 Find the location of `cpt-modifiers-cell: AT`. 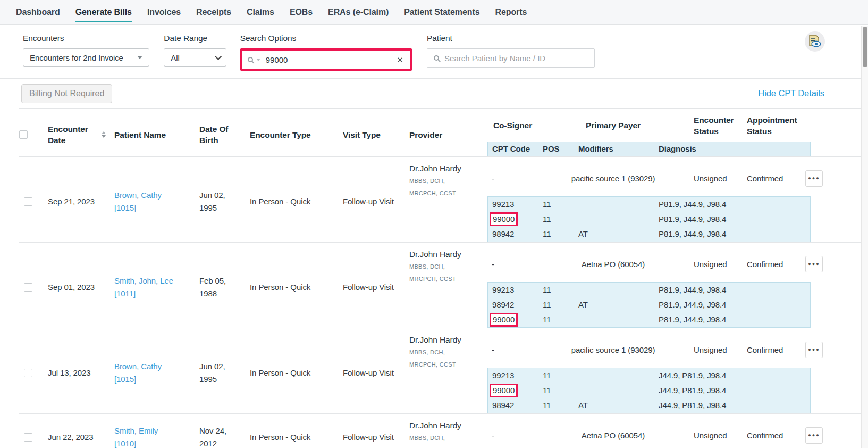

cpt-modifiers-cell: AT is located at coordinates (614, 305).